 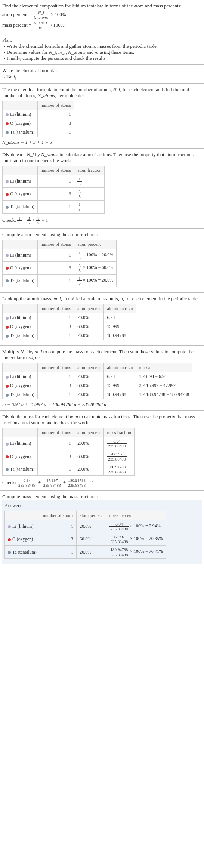 What do you see at coordinates (102, 158) in the screenshot?
I see `atomfrac-intro: Divide each N_i by N_atoms to calculate …` at bounding box center [102, 158].